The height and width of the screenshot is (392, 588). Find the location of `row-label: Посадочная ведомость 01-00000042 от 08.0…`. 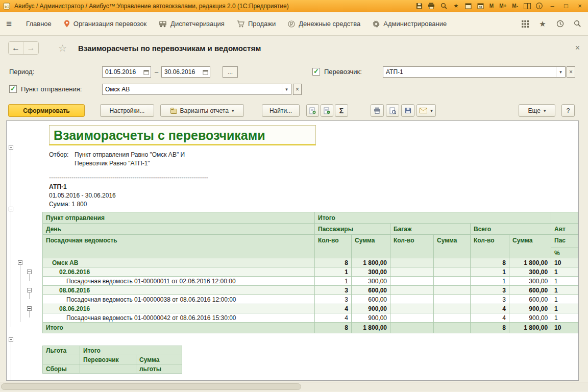

row-label: Посадочная ведомость 01-00000042 от 08.0… is located at coordinates (179, 318).